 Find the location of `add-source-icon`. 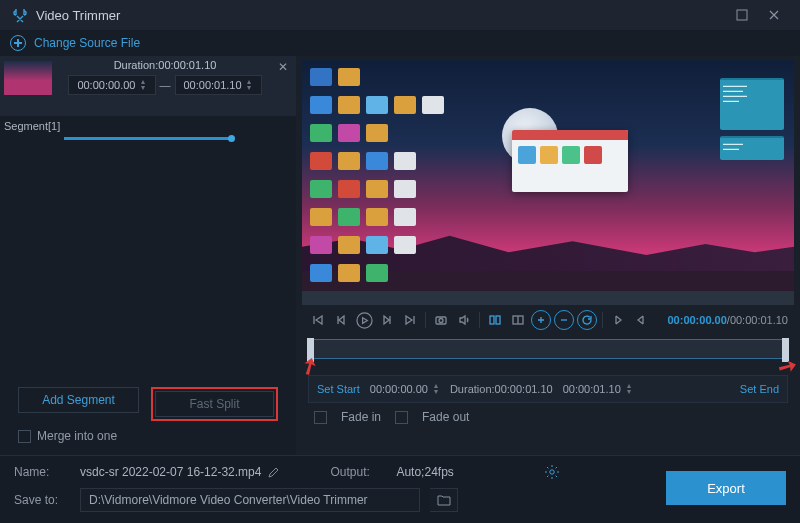

add-source-icon is located at coordinates (18, 43).